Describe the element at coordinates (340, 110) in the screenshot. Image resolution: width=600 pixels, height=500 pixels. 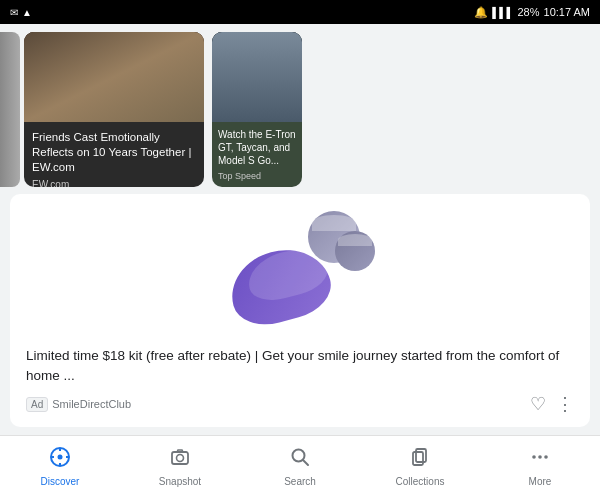
I see `right-edge-space` at that location.